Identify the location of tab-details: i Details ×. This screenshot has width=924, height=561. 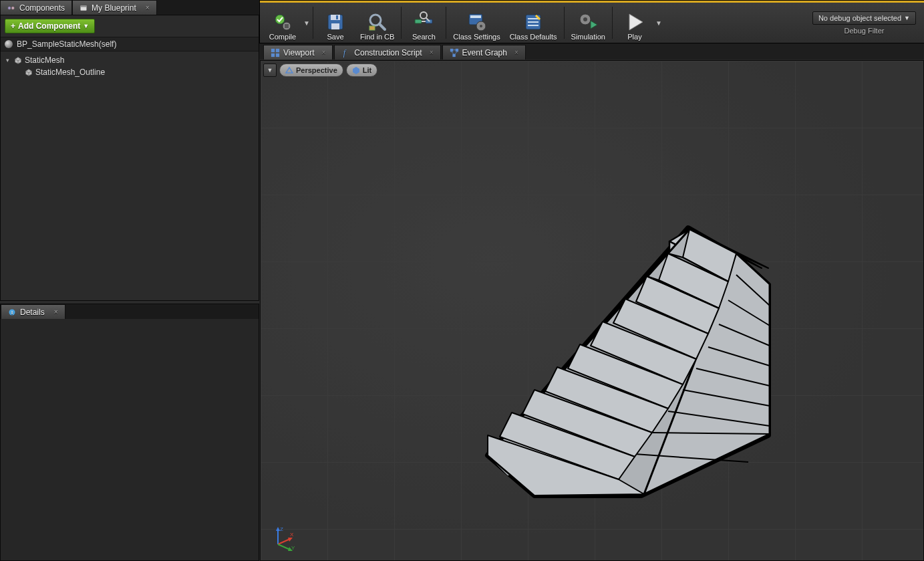
(33, 312).